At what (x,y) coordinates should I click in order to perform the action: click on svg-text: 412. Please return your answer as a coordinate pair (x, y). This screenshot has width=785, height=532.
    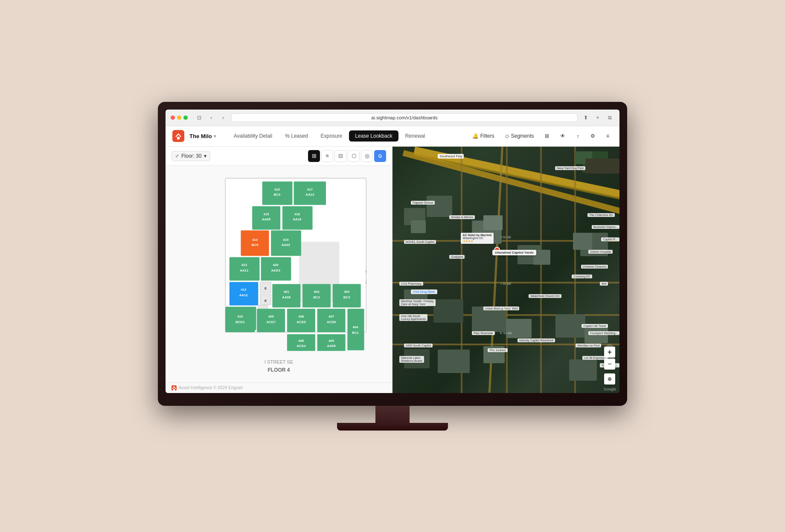
    Looking at the image, I should click on (244, 290).